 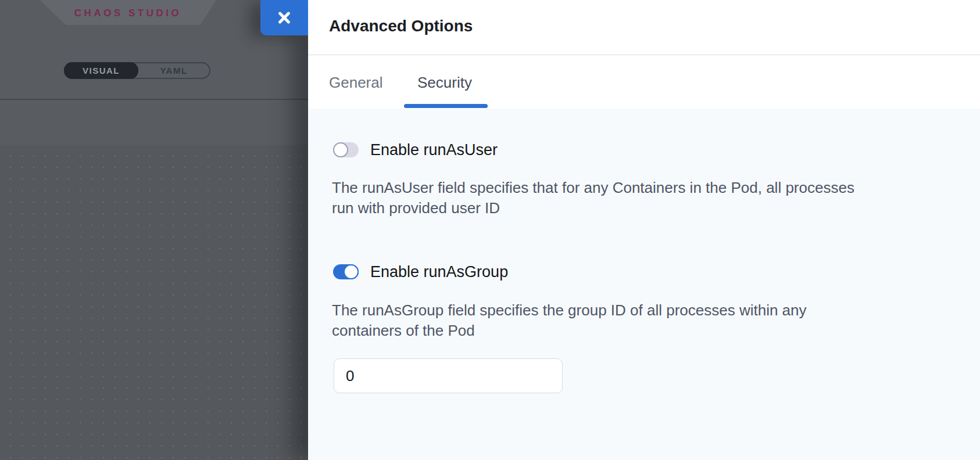 What do you see at coordinates (401, 26) in the screenshot?
I see `drawer-title: Advanced Options` at bounding box center [401, 26].